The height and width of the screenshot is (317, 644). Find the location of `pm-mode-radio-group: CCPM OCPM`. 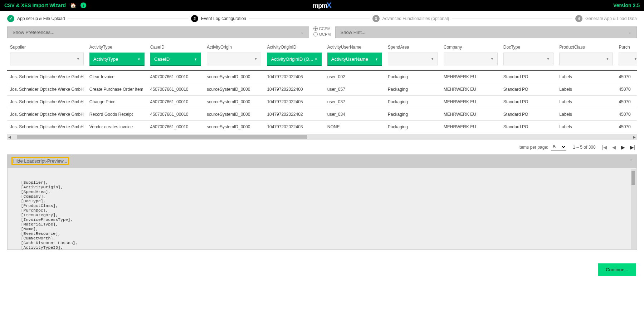

pm-mode-radio-group: CCPM OCPM is located at coordinates (322, 31).